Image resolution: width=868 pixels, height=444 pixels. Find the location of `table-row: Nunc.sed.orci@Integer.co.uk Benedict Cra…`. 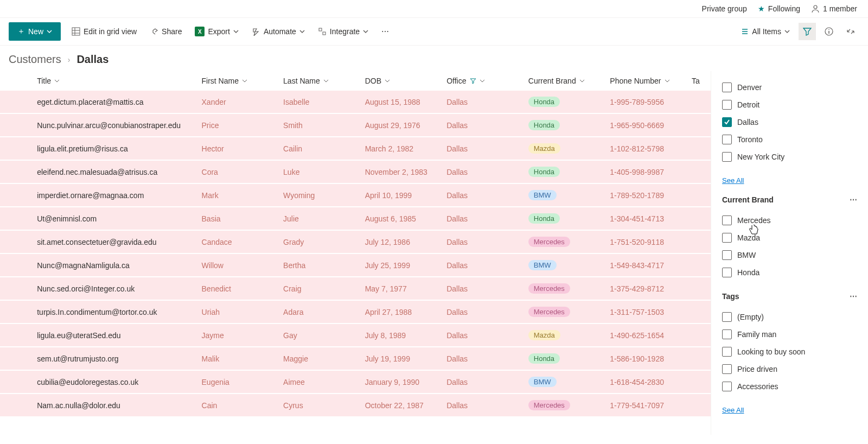

table-row: Nunc.sed.orci@Integer.co.uk Benedict Cra… is located at coordinates (355, 289).